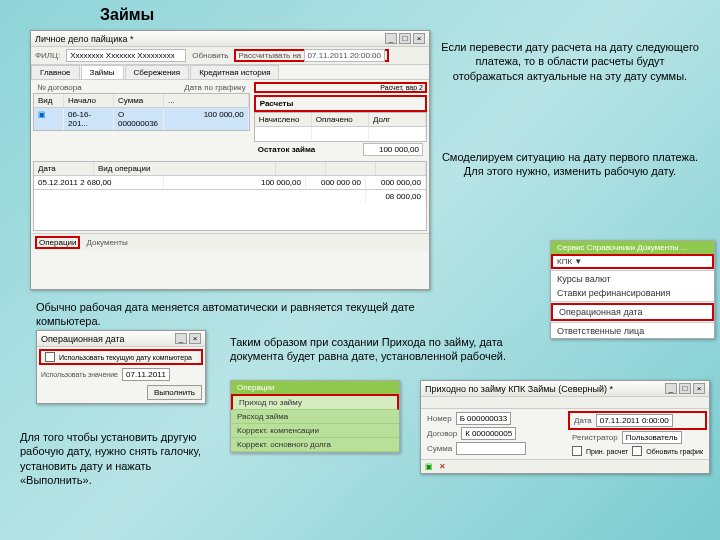  I want to click on chk-update, so click(637, 451).